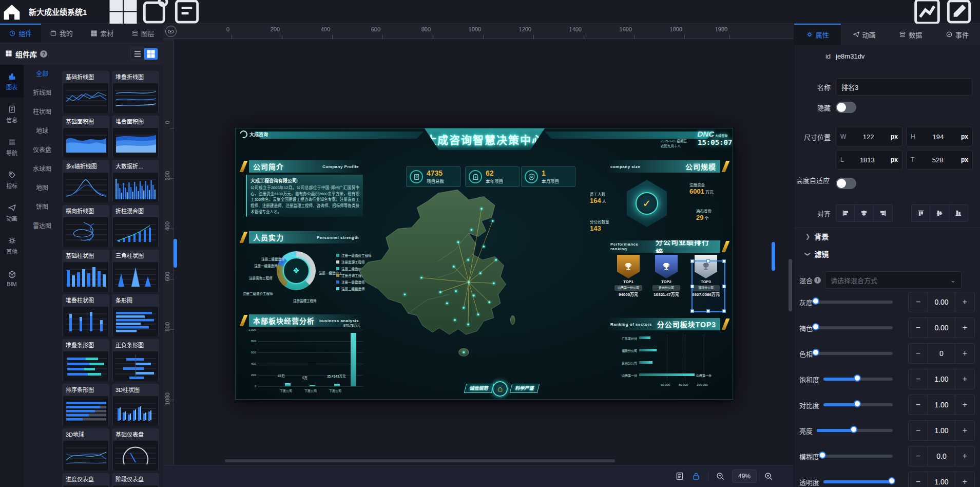  Describe the element at coordinates (846, 183) in the screenshot. I see `auto-height-toggle` at that location.